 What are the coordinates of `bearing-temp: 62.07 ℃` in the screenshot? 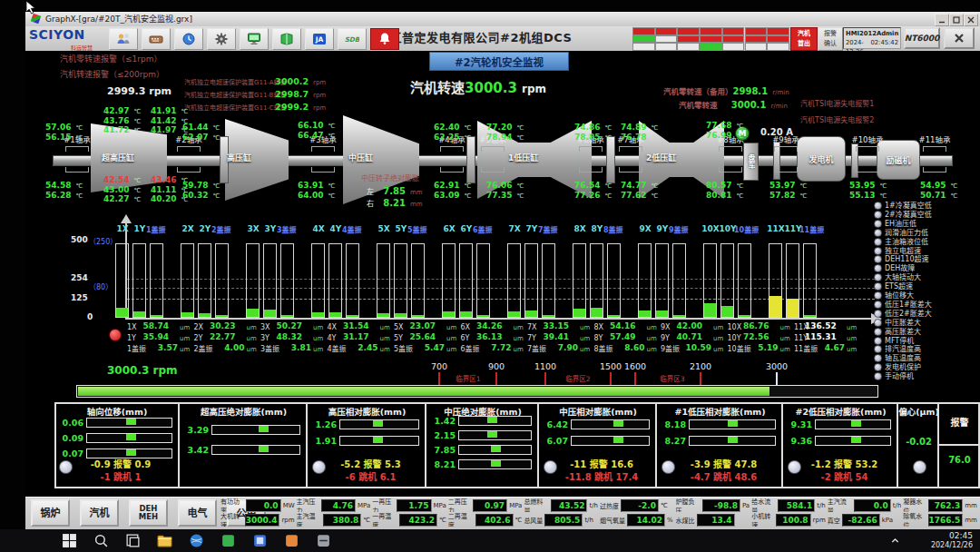 It's located at (201, 136).